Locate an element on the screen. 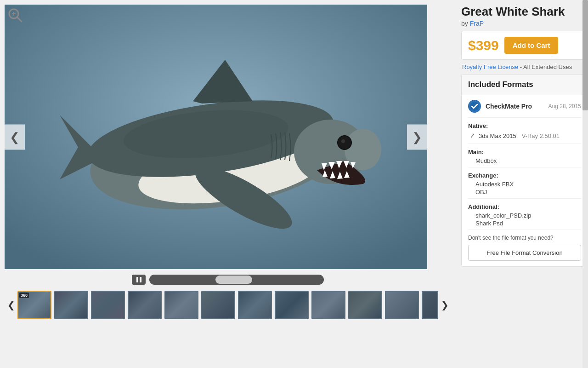  native-software: 3ds Max 2015 is located at coordinates (498, 136).